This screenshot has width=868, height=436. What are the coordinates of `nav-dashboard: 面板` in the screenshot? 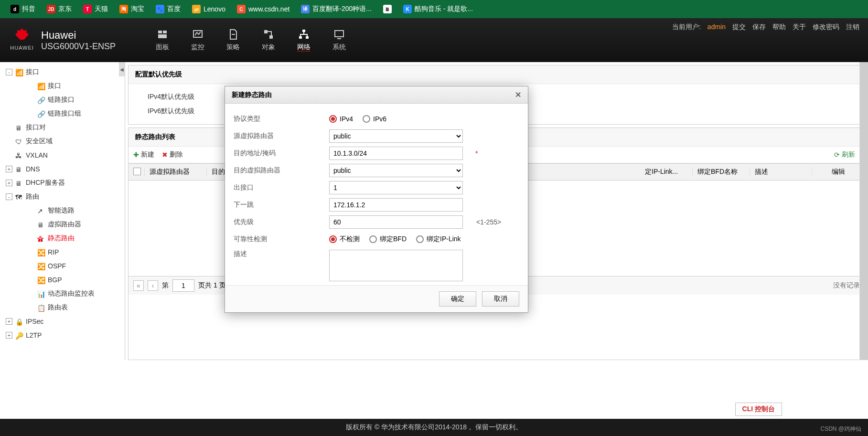 It's located at (162, 40).